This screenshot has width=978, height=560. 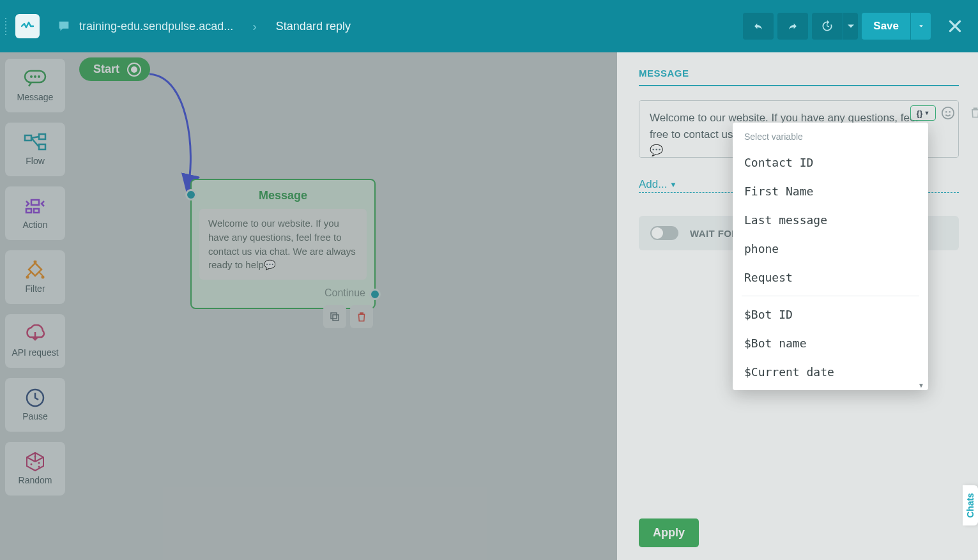 What do you see at coordinates (8, 26) in the screenshot?
I see `drag-handle-icon` at bounding box center [8, 26].